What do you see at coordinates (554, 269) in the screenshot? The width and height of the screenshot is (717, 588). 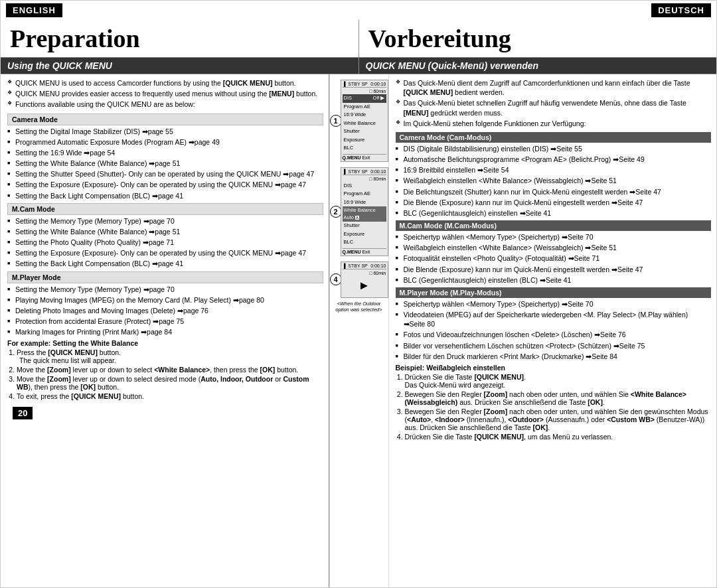 I see `de-mcam-mode-item-4: Die Blende (Exposure) kann nur im Quick-…` at bounding box center [554, 269].